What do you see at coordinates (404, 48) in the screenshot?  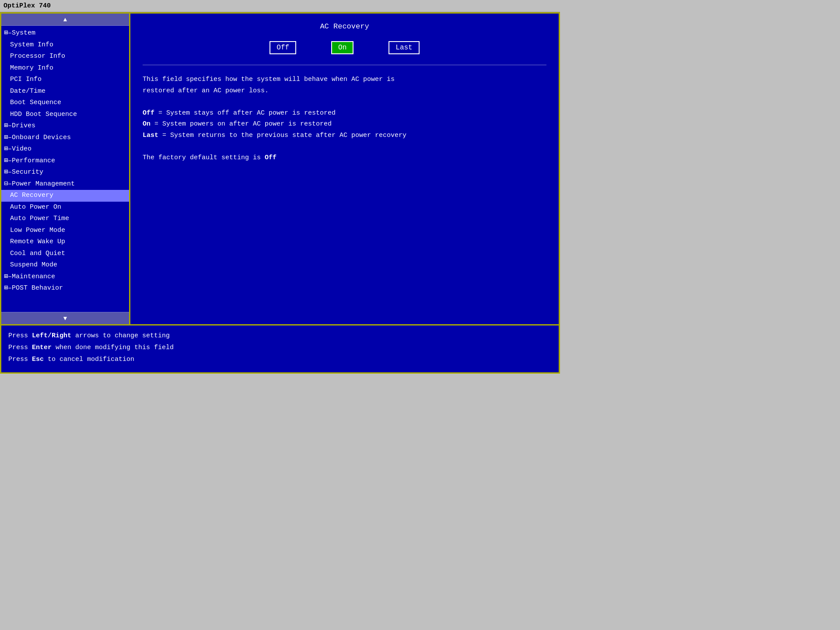 I see `option-last: Last` at bounding box center [404, 48].